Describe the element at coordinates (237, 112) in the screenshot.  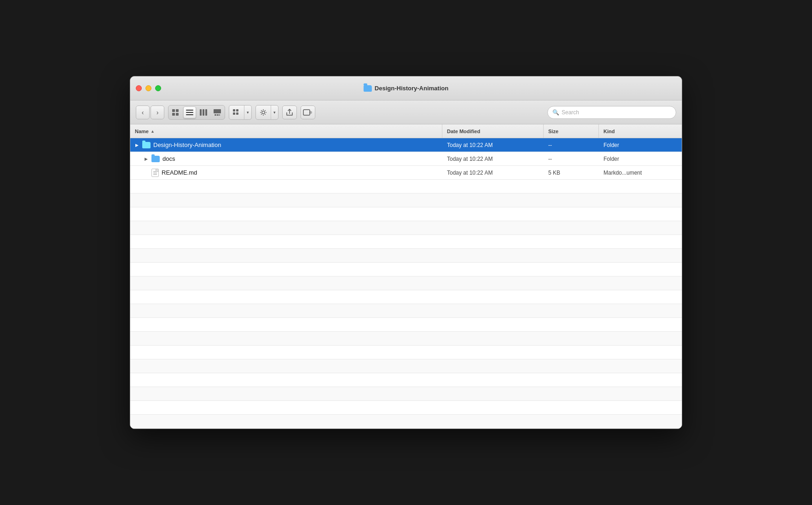
I see `arrange-grid-icon` at that location.